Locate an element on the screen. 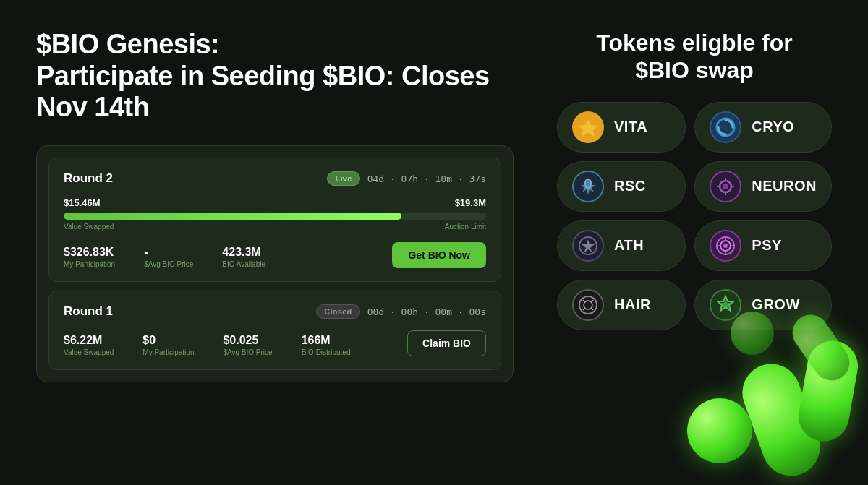  round-2-stats-row: $326.83K My Participation - $Avg BIO Pri… is located at coordinates (275, 255).